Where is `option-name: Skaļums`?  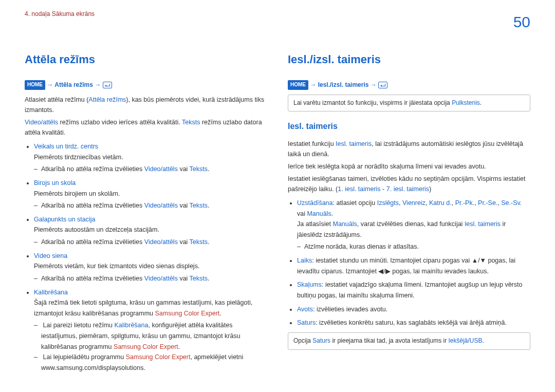 option-name: Skaļums is located at coordinates (309, 285).